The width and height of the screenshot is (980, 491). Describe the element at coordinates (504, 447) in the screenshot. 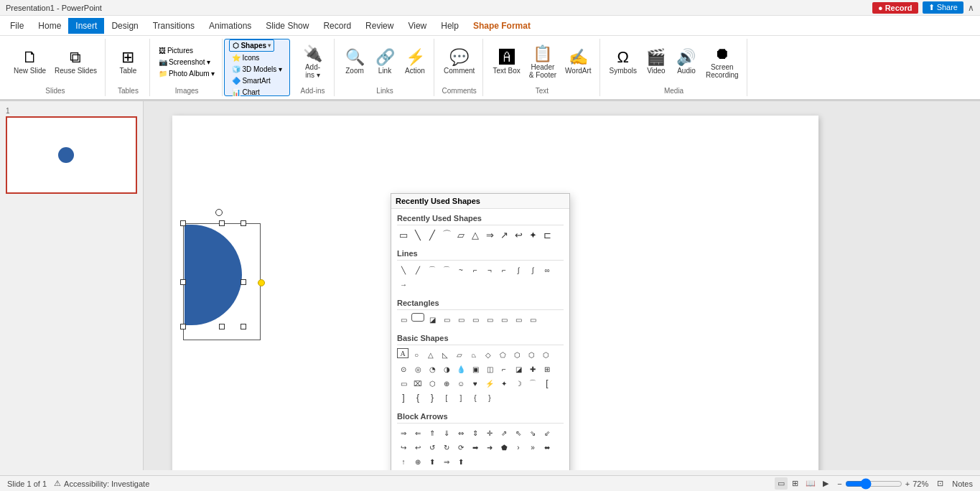

I see `arrow-pentagon: ⬟` at that location.